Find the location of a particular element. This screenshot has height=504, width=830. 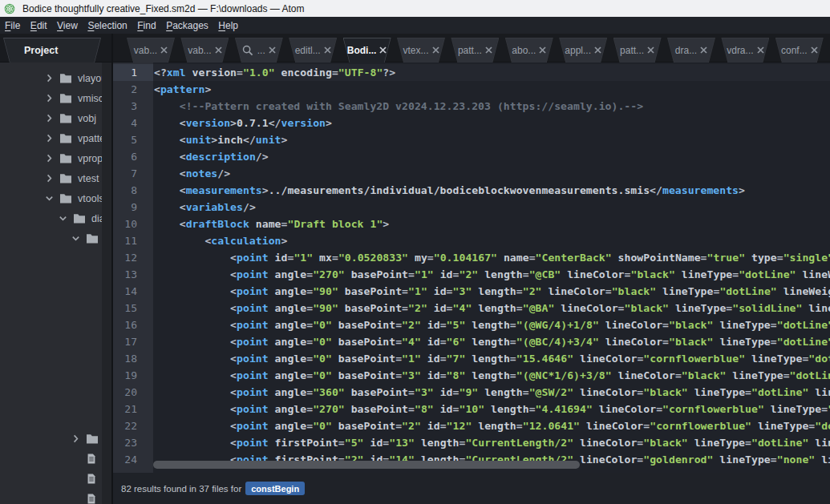

code-line-21: <point angle="270" basePoint="8" id="10"… is located at coordinates (492, 409).